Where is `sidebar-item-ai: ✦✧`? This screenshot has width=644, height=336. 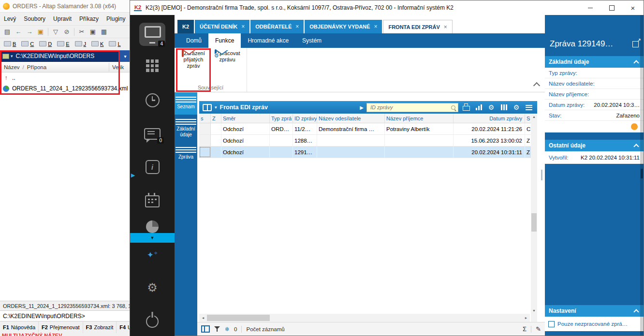 sidebar-item-ai: ✦✧ is located at coordinates (152, 255).